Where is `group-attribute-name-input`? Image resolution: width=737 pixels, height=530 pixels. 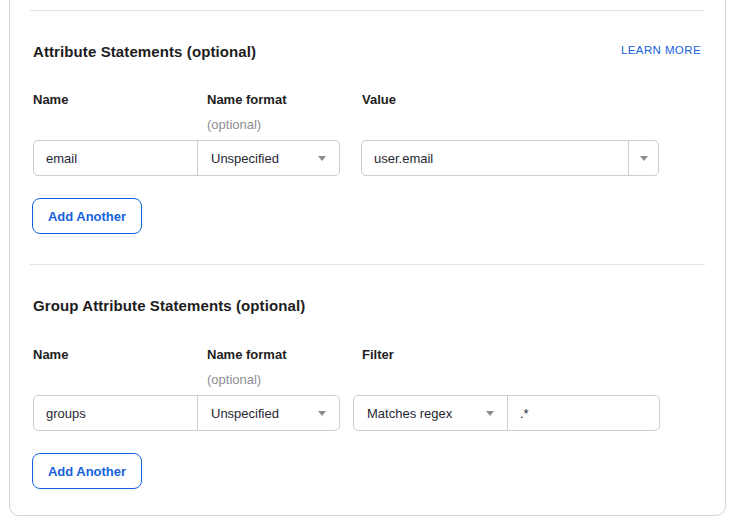 group-attribute-name-input is located at coordinates (116, 413).